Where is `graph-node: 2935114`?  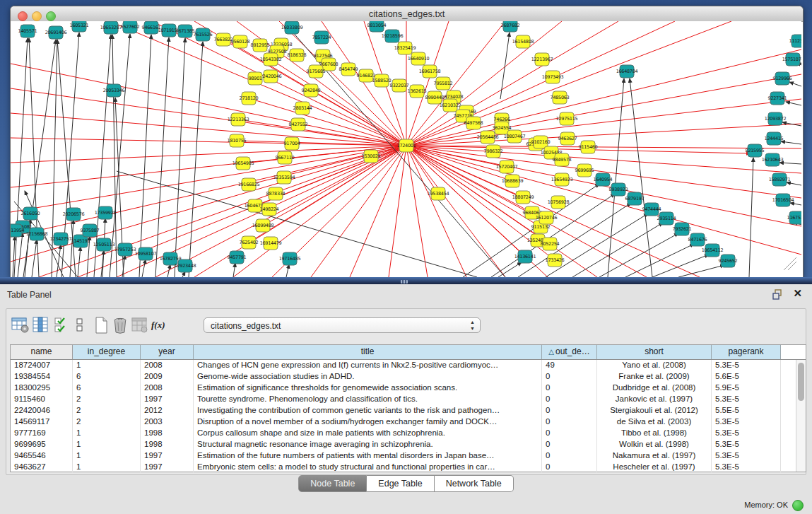 graph-node: 2935114 is located at coordinates (667, 218).